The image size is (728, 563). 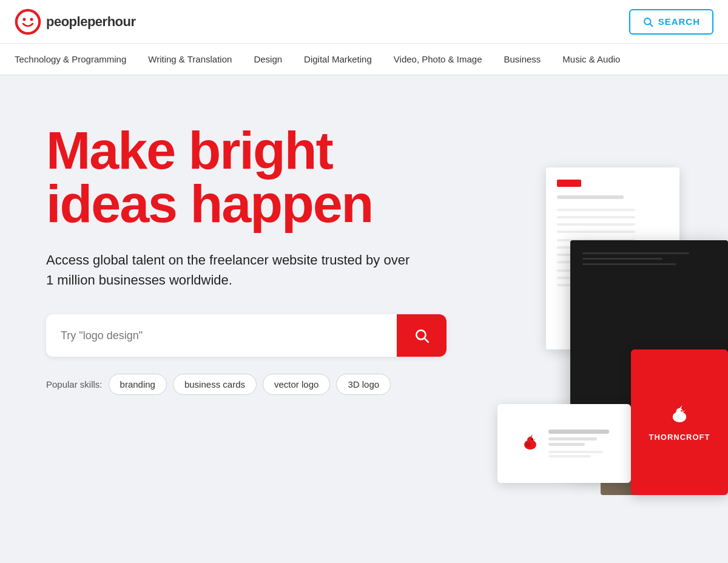 I want to click on header: peopleperhour SEARCH, so click(x=364, y=22).